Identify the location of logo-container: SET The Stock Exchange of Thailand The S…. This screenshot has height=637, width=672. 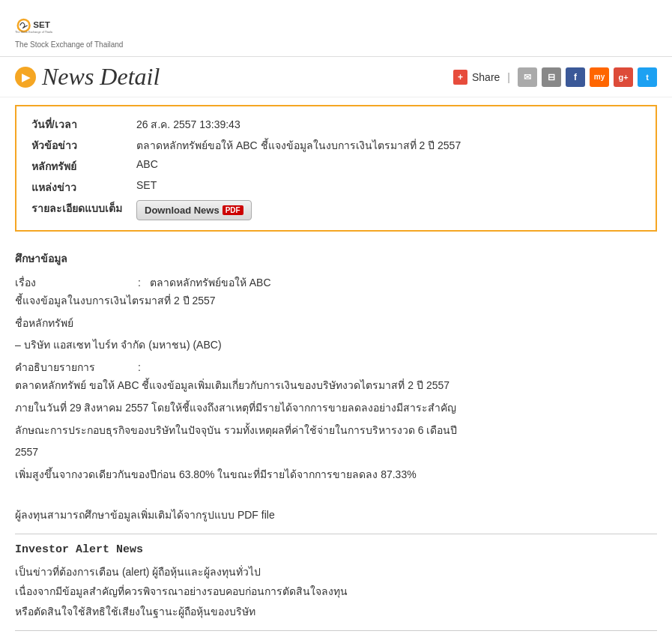
(69, 28).